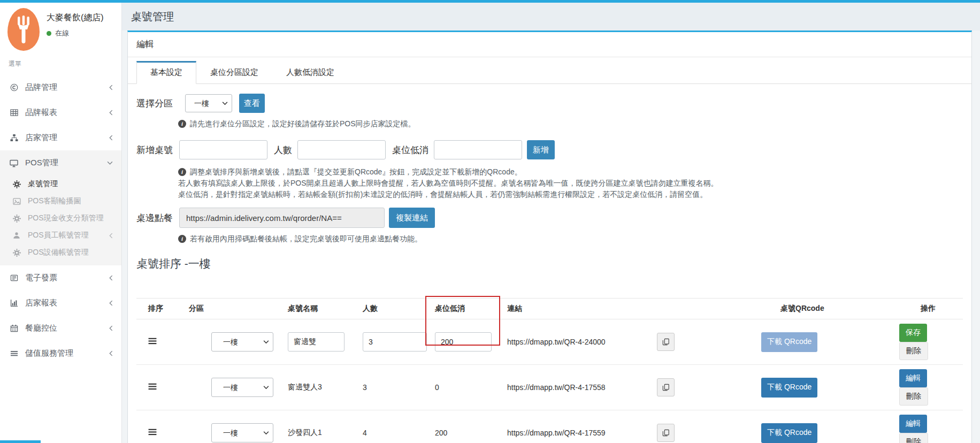 The height and width of the screenshot is (443, 980). I want to click on tab-basic-settings: 基本設定, so click(166, 73).